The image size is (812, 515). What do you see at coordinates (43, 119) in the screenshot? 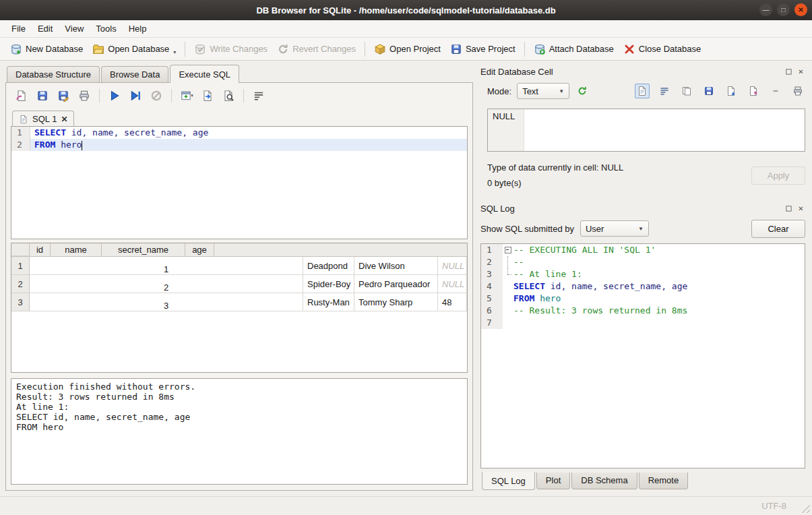
I see `sql-tab: SQL 1 ✕` at bounding box center [43, 119].